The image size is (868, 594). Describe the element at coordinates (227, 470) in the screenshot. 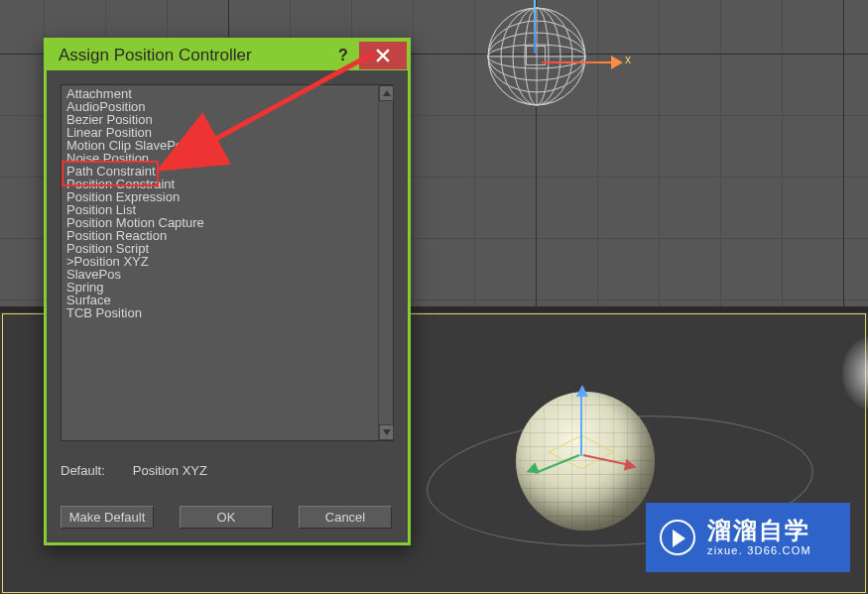

I see `default-line: Default: Position XYZ` at that location.